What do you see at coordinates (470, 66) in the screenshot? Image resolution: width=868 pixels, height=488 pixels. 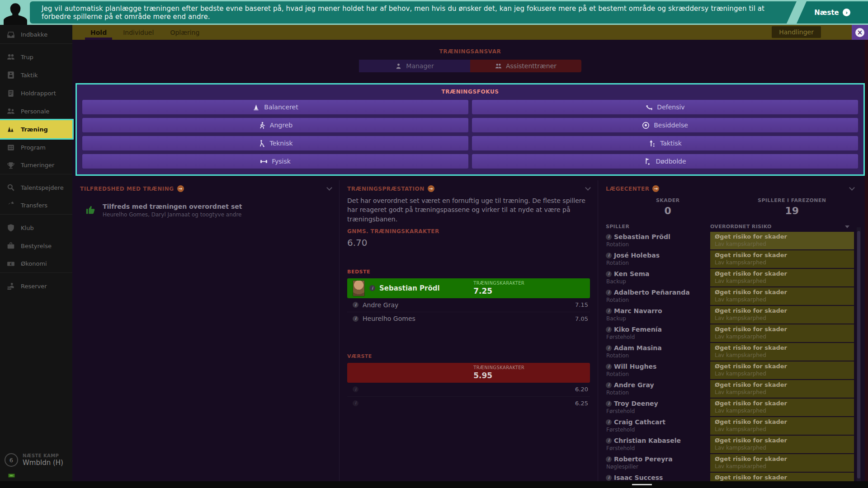 I see `training-responsibility-options: Manager Assistenttræner` at bounding box center [470, 66].